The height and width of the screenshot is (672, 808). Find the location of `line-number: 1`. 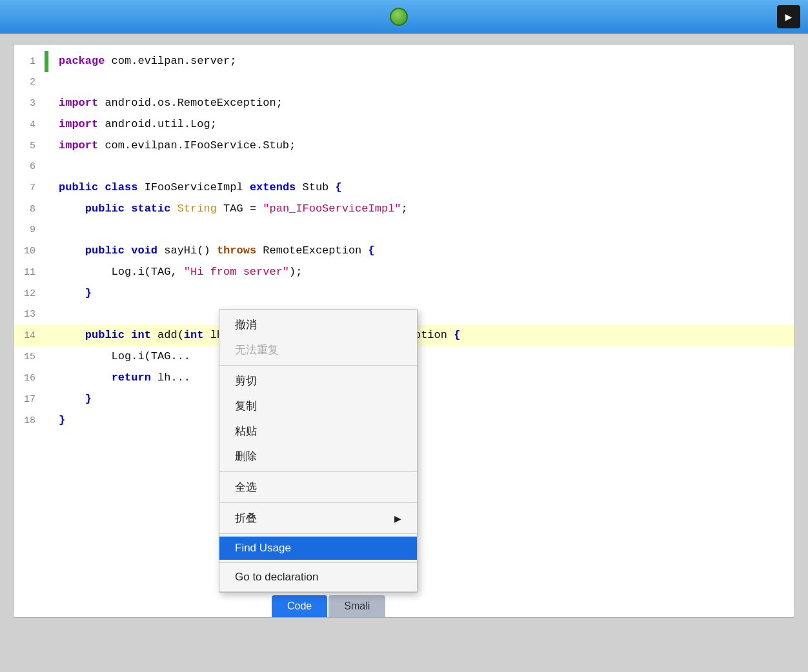

line-number: 1 is located at coordinates (29, 62).